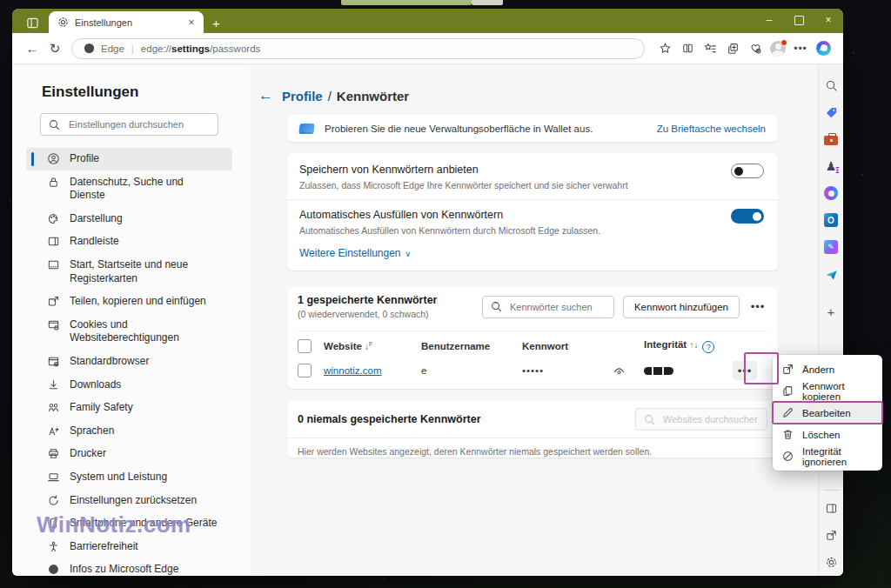 This screenshot has width=891, height=588. Describe the element at coordinates (129, 159) in the screenshot. I see `sidebar-item-profile: Profile` at that location.